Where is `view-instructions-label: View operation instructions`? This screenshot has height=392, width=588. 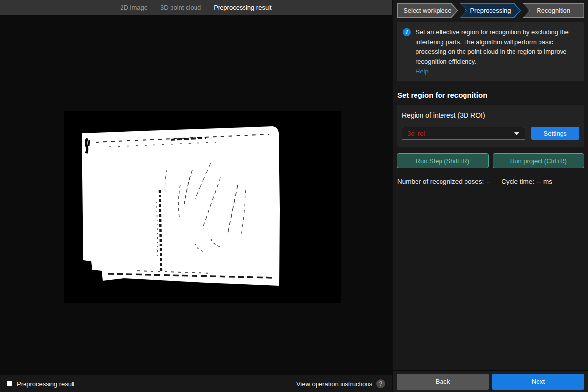
view-instructions-label: View operation instructions is located at coordinates (334, 384).